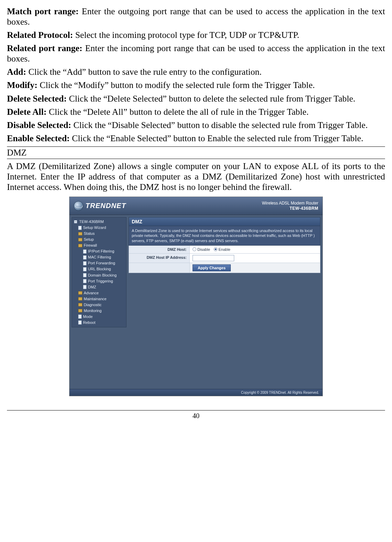 The height and width of the screenshot is (542, 392). Describe the element at coordinates (224, 260) in the screenshot. I see `dmz-form: DMZ Host: Disable Enable` at that location.